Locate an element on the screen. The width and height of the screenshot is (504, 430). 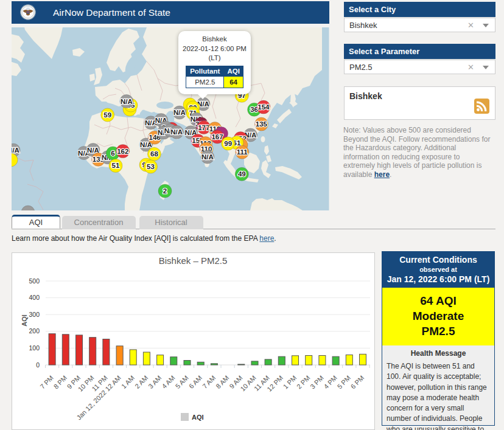
svg-text: 99 is located at coordinates (228, 144).